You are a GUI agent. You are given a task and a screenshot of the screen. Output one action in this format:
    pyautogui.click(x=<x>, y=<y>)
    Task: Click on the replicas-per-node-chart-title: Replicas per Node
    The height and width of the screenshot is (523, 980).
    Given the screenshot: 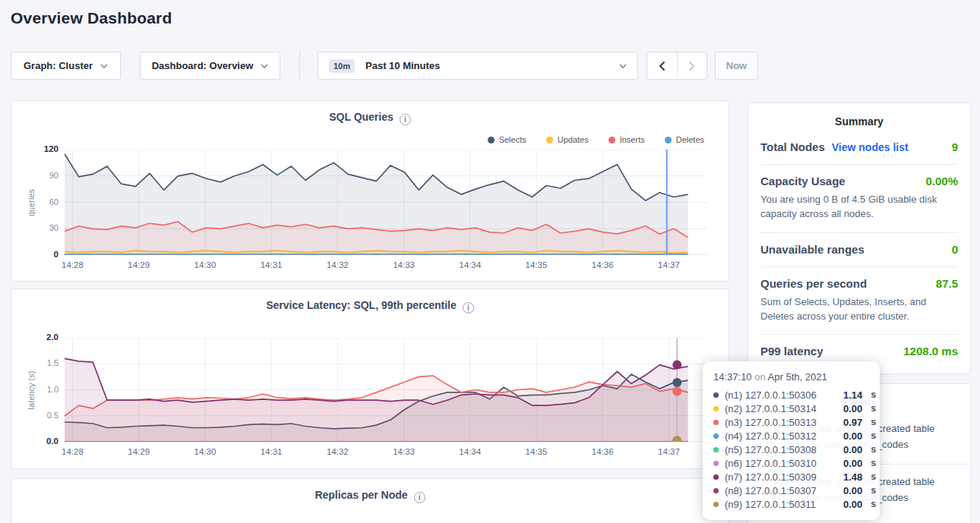 What is the action you would take?
    pyautogui.click(x=361, y=495)
    